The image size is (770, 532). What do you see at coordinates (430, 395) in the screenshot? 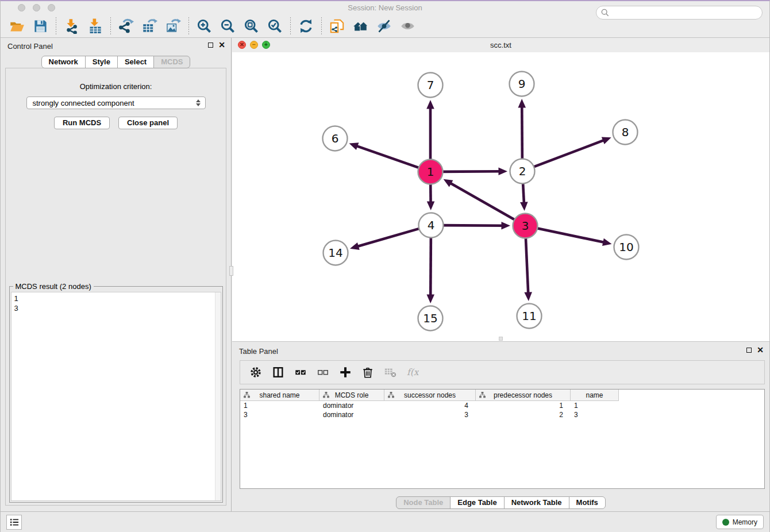
I see `column-header-successor-nodes: successor nodes` at bounding box center [430, 395].